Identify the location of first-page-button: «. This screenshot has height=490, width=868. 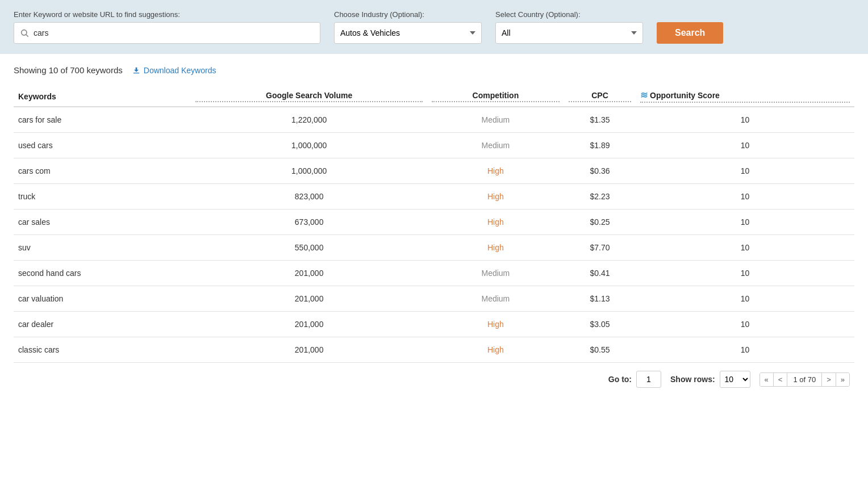
(767, 379).